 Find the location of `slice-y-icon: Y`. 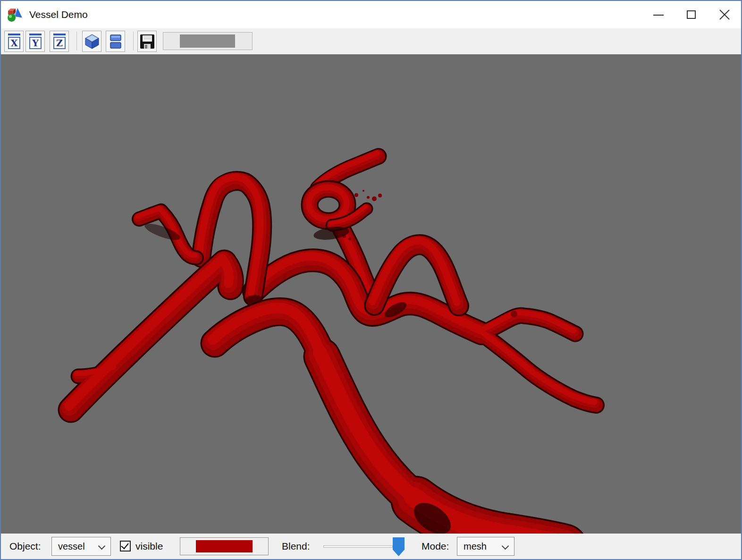

slice-y-icon: Y is located at coordinates (35, 42).